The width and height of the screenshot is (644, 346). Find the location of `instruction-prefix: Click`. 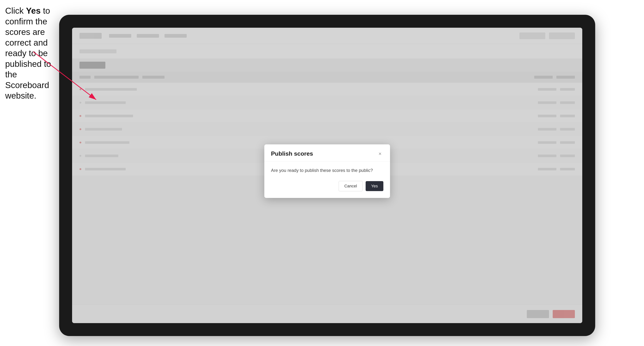

instruction-prefix: Click is located at coordinates (16, 11).